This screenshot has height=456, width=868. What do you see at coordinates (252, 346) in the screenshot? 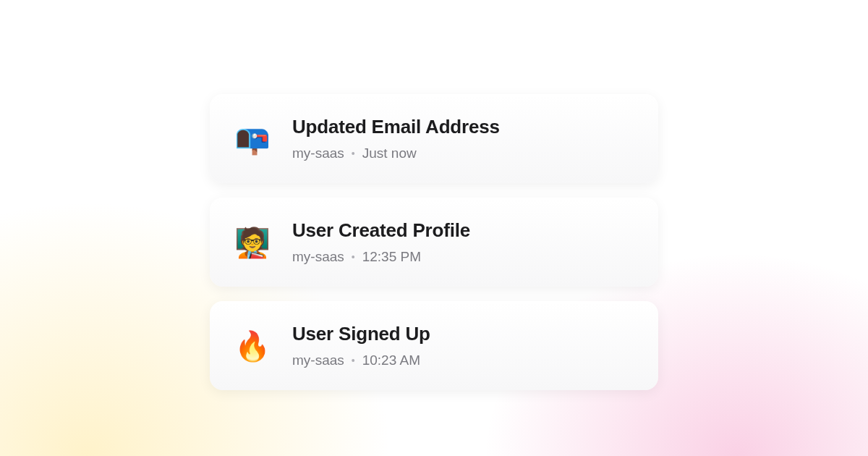
I see `fire-icon: 🔥` at bounding box center [252, 346].